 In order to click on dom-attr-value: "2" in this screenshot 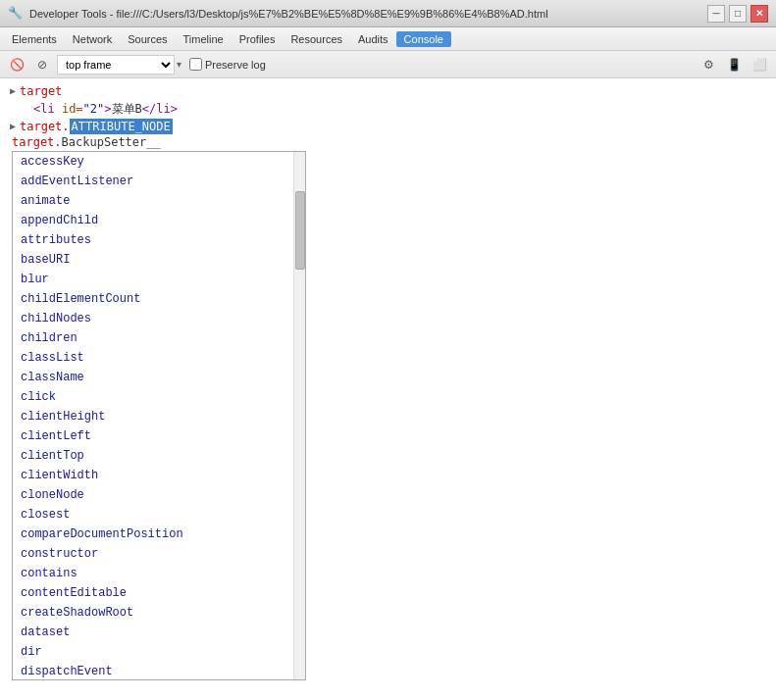, I will do `click(94, 109)`.